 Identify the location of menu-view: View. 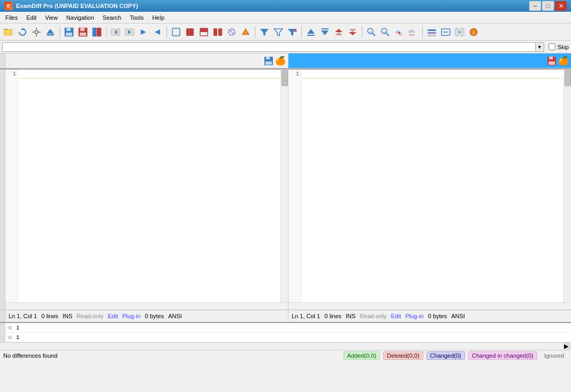
(51, 18).